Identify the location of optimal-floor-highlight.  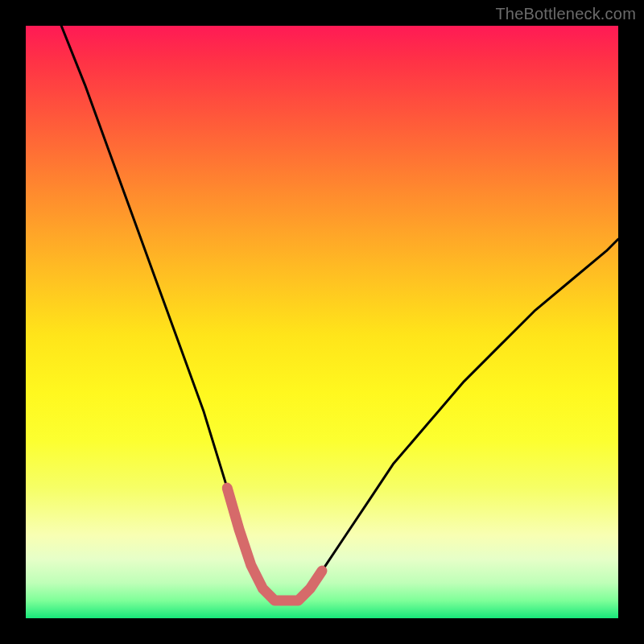
(275, 544).